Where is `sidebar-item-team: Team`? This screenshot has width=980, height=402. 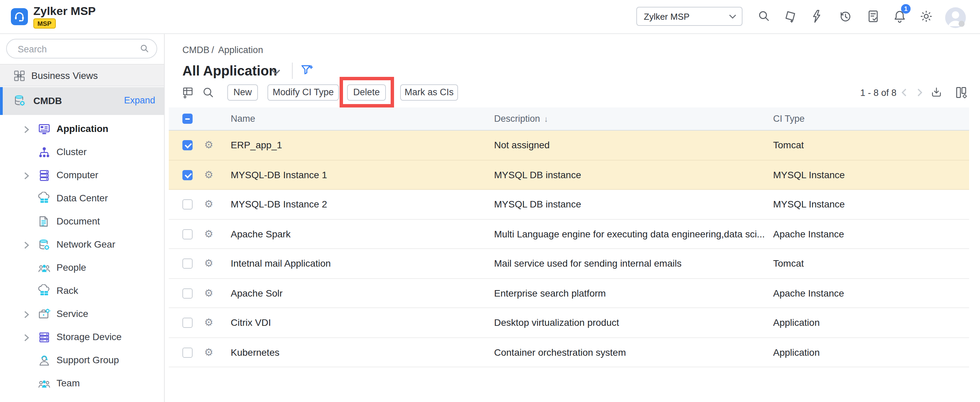
sidebar-item-team: Team is located at coordinates (82, 383).